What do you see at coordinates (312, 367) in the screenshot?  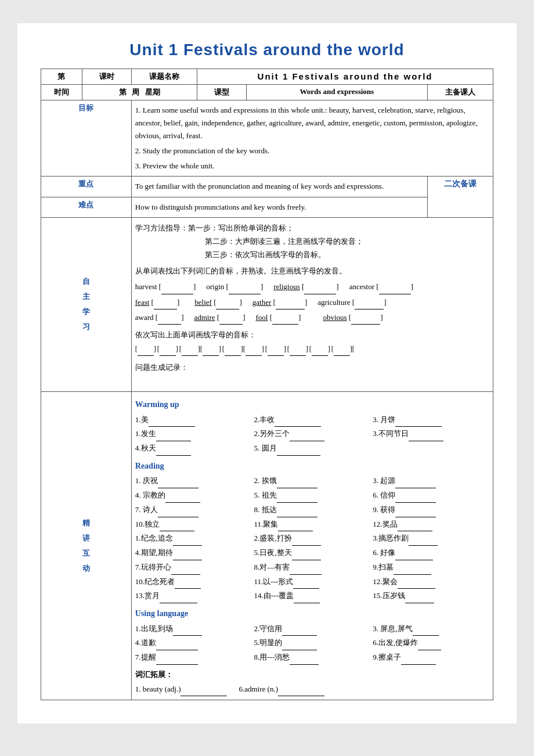 I see `wenti-label: 问题生成记录：` at bounding box center [312, 367].